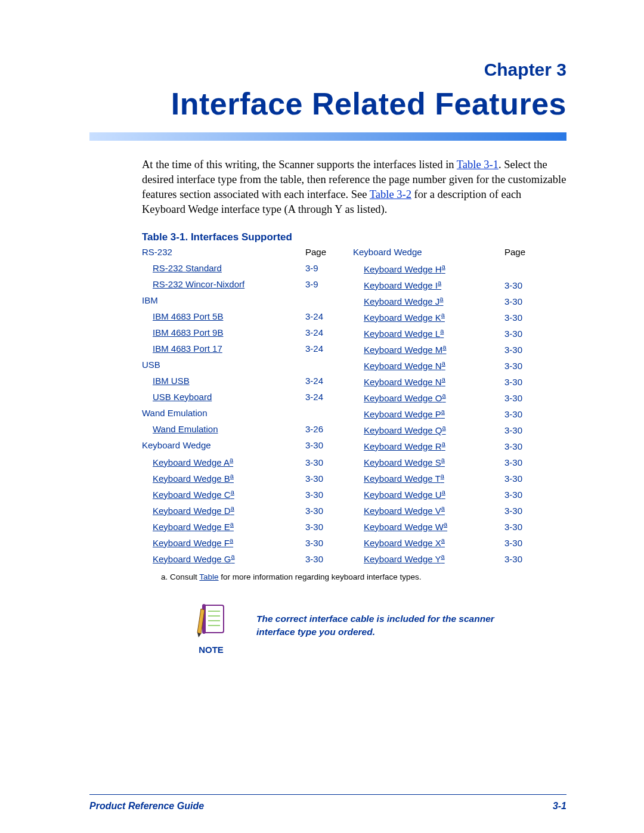  What do you see at coordinates (193, 510) in the screenshot?
I see `interface-link: Keyboard Wedge Da` at bounding box center [193, 510].